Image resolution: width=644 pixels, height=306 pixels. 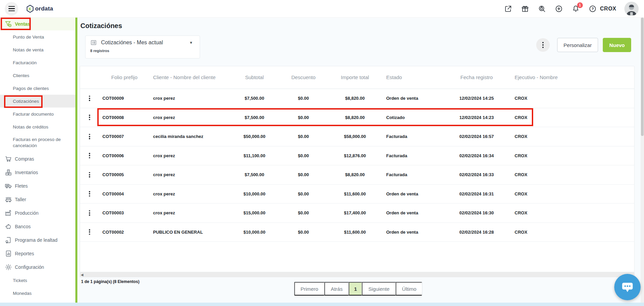 I want to click on records-count: 8 registros, so click(x=143, y=51).